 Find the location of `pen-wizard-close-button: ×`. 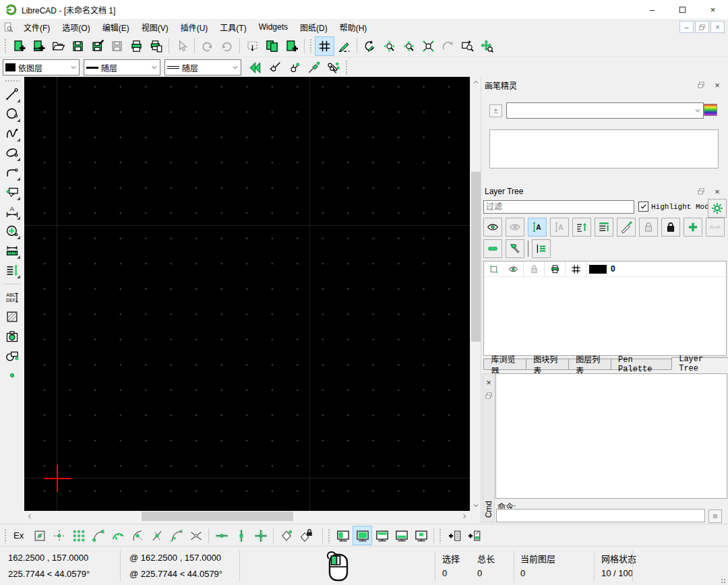

pen-wizard-close-button: × is located at coordinates (717, 85).